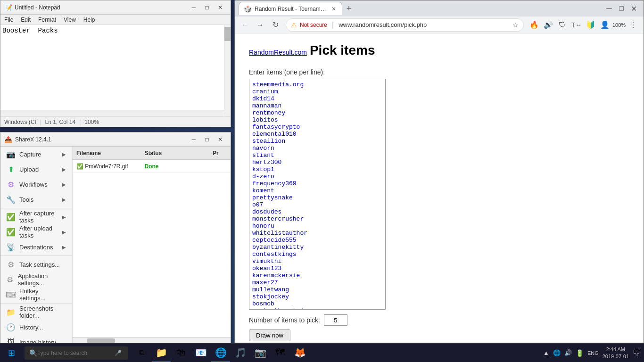  I want to click on taskbar-app-file-explorer: 📁, so click(161, 353).